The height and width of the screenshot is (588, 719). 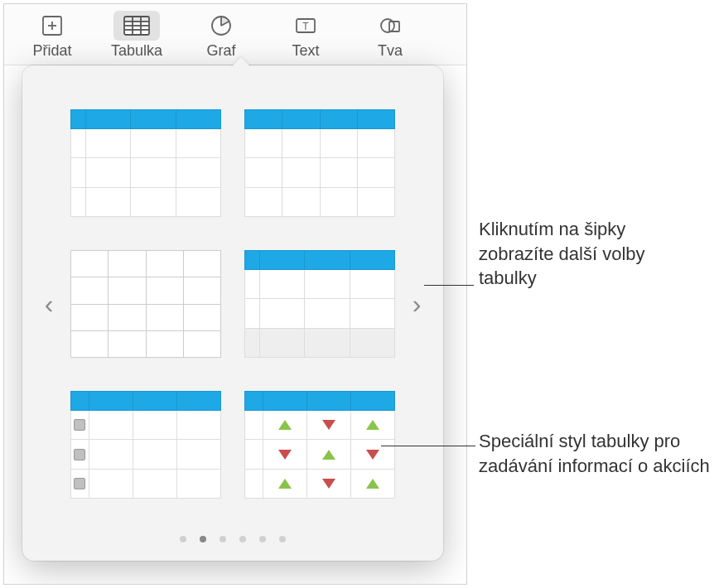 What do you see at coordinates (305, 51) in the screenshot?
I see `toolbar-text-label: Text` at bounding box center [305, 51].